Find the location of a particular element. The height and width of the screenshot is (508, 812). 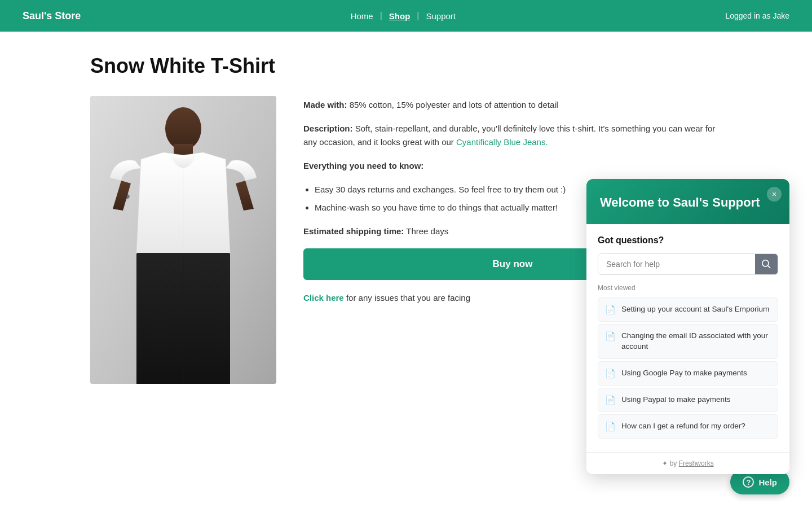

help-item-2: 📄 Using Google Pay to make payments is located at coordinates (688, 374).